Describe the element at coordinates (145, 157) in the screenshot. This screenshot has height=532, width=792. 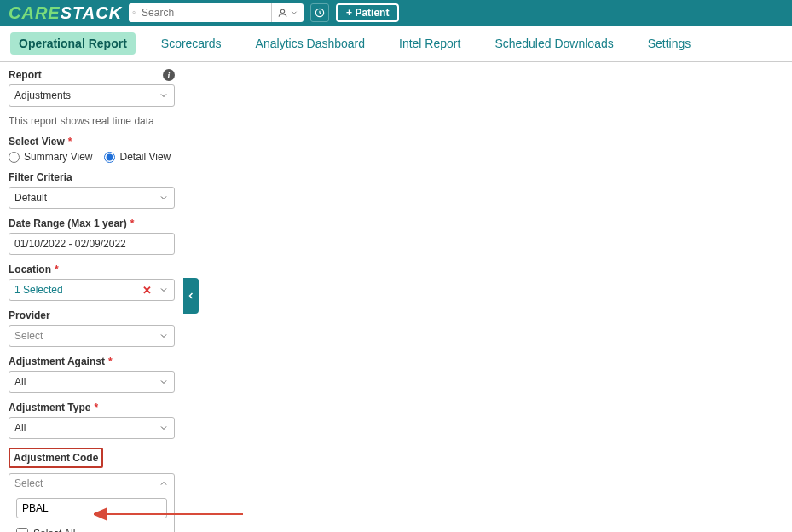
I see `radio-detail-label: Detail View` at that location.